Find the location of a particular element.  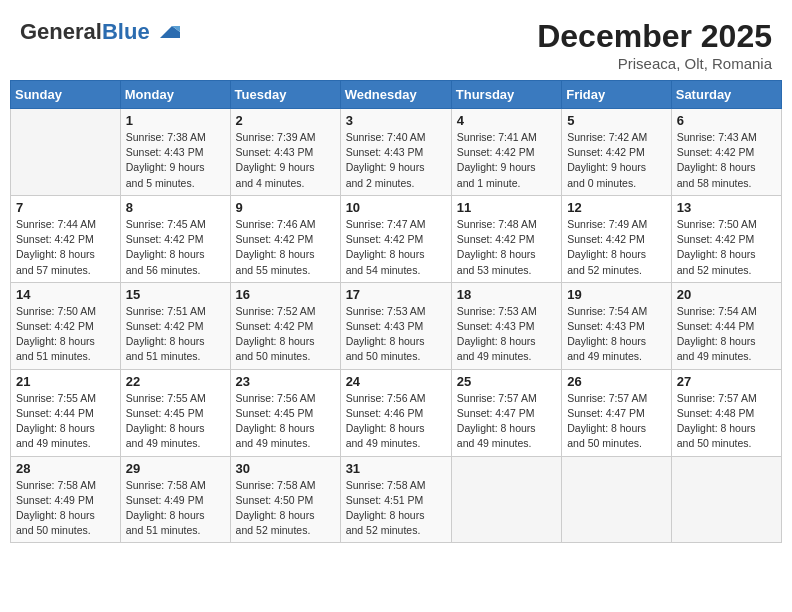

page-header: GeneralBlue December 2025 Priseaca, Olt,… is located at coordinates (396, 41).